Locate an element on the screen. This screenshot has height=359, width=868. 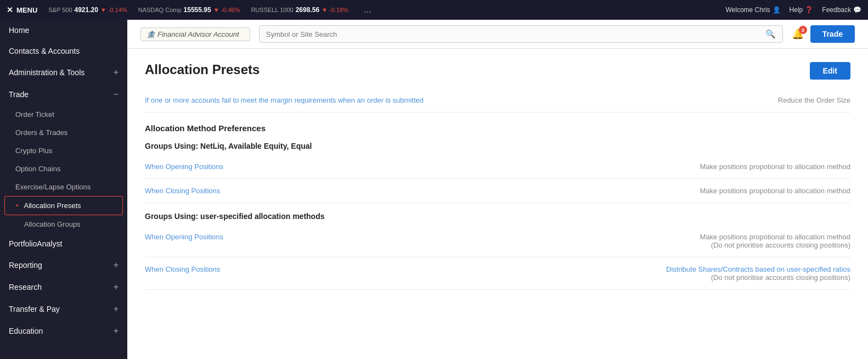
page-title-row: Allocation Presets Edit is located at coordinates (498, 71).